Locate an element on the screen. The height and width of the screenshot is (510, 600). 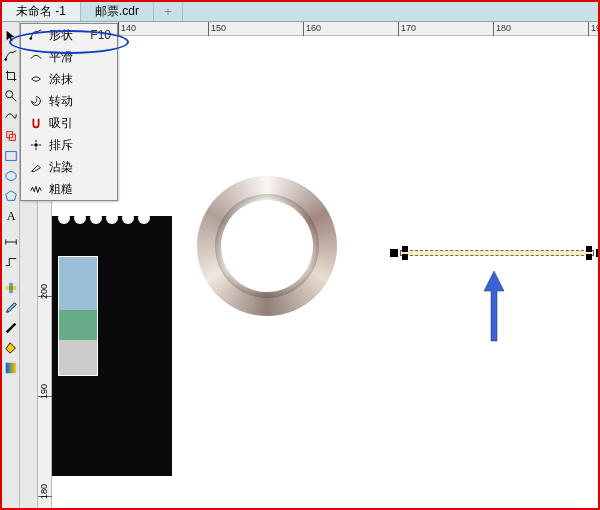
interactive-fill-tool is located at coordinates (11, 368).